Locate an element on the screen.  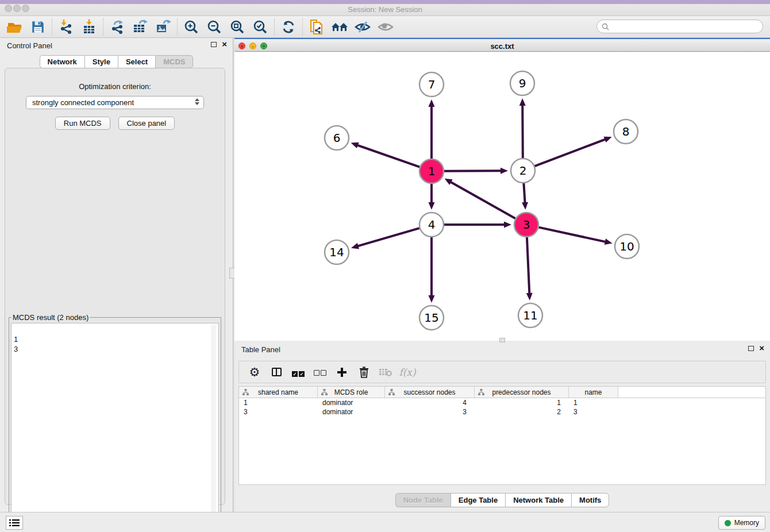
gear-icon: ⚙ is located at coordinates (255, 372).